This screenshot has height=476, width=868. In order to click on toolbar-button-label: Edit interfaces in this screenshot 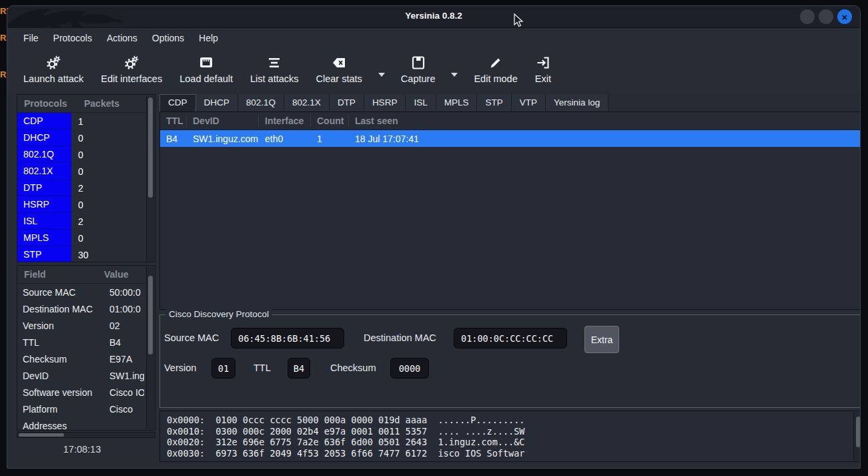, I will do `click(131, 79)`.